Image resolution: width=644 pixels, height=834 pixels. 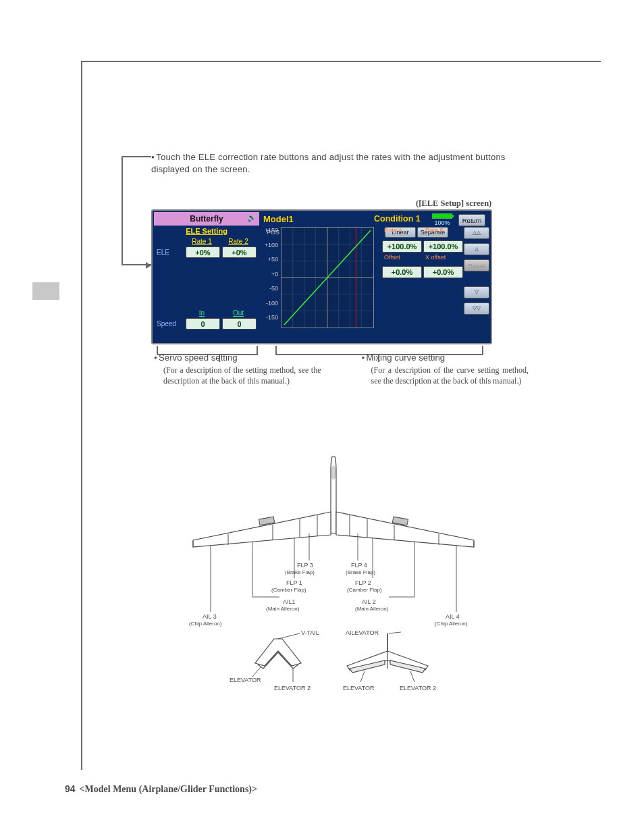 What do you see at coordinates (207, 219) in the screenshot?
I see `screen-title: Butterfly 🔊` at bounding box center [207, 219].